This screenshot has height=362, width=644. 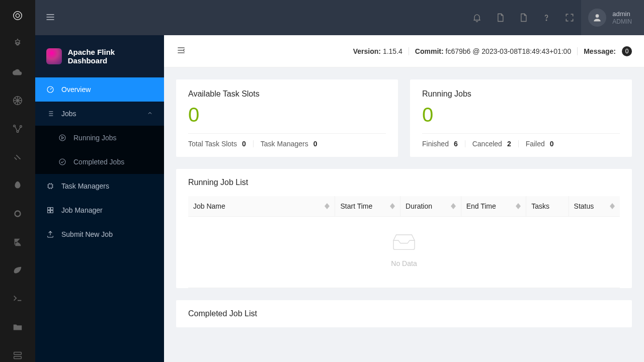 What do you see at coordinates (99, 162) in the screenshot?
I see `nav-completed-jobs-label: Completed Jobs` at bounding box center [99, 162].